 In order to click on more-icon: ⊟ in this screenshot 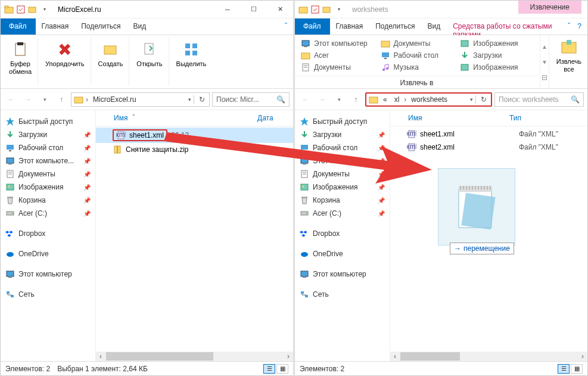, I will do `click(545, 77)`.